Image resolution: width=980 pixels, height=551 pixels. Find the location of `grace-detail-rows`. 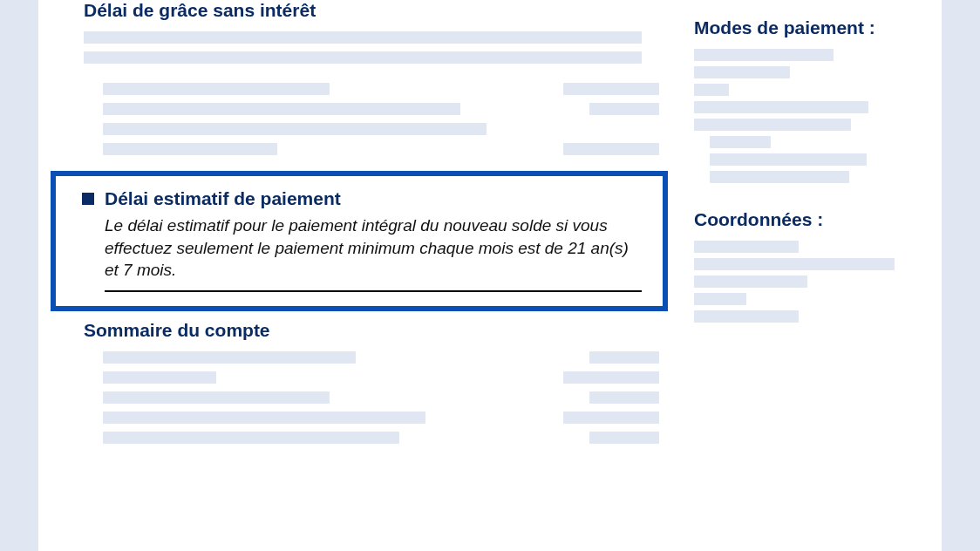

grace-detail-rows is located at coordinates (381, 119).